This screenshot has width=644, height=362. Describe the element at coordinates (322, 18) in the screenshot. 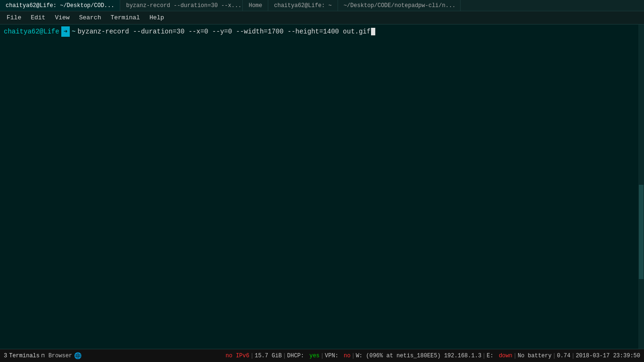

I see `menu-bar: File Edit View Search Terminal Help` at that location.